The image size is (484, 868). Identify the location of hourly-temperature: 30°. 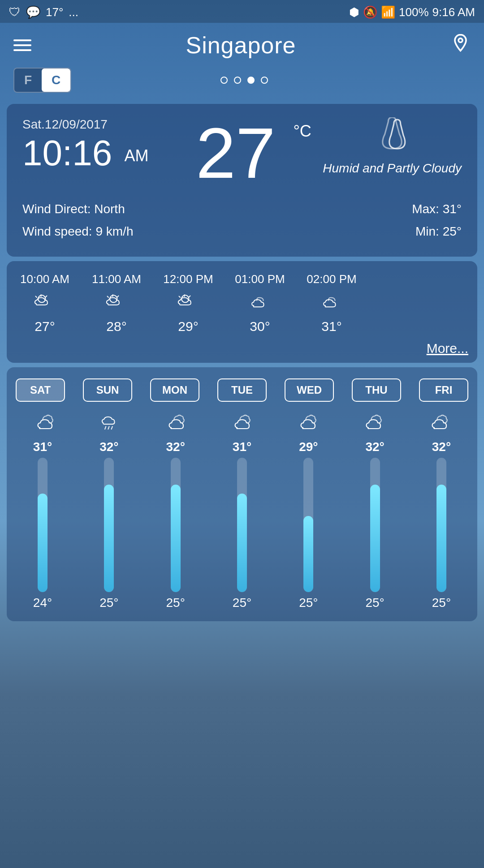
(260, 327).